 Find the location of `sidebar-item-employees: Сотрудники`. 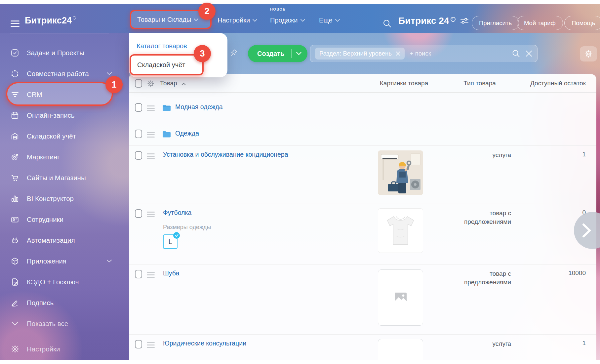

sidebar-item-employees: Сотрудники is located at coordinates (64, 220).